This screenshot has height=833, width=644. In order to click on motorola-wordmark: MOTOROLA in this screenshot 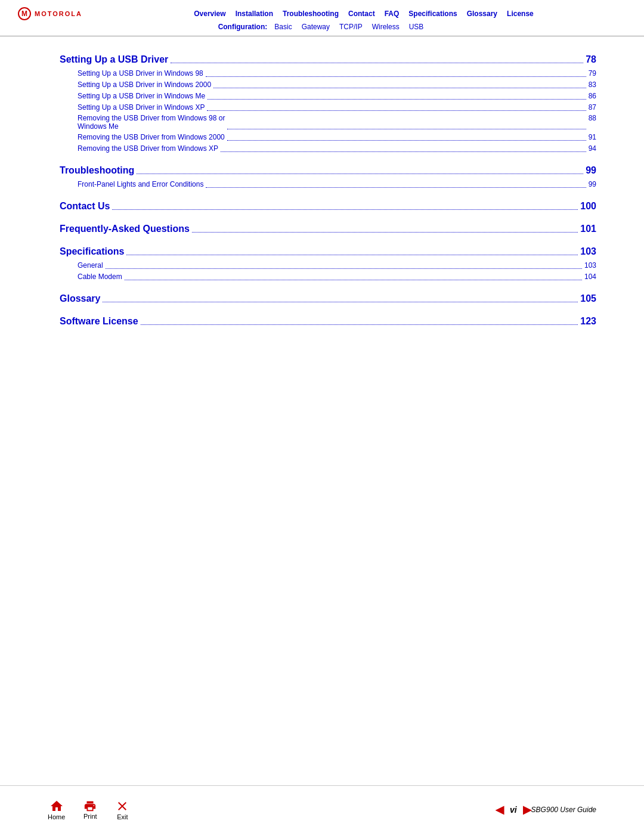, I will do `click(58, 14)`.